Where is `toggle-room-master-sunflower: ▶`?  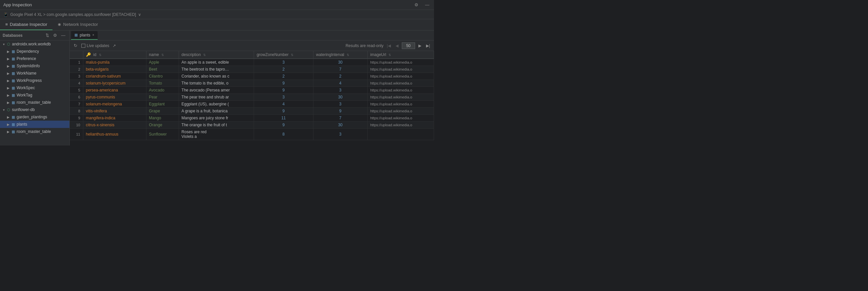
toggle-room-master-sunflower: ▶ is located at coordinates (8, 132).